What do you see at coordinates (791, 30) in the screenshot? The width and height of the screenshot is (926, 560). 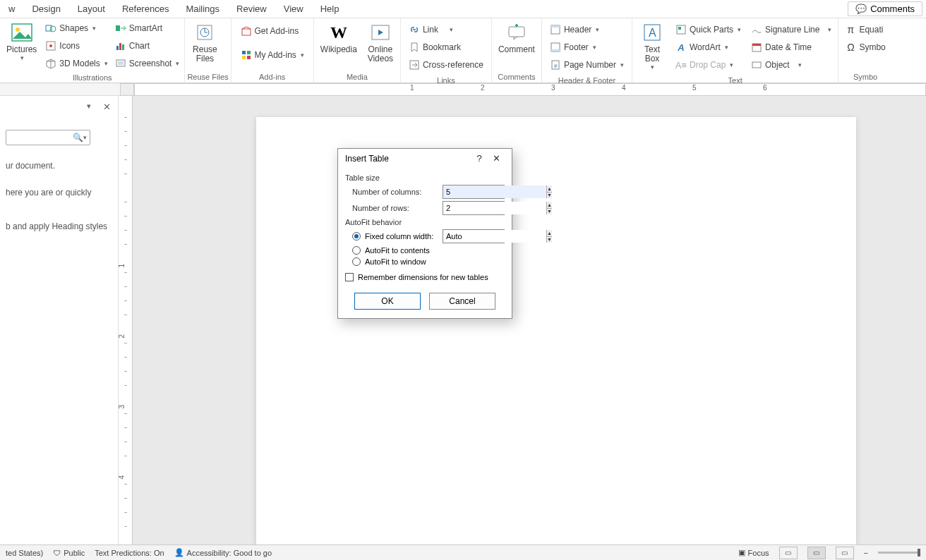 I see `signatureline-button: Signature Line▾` at bounding box center [791, 30].